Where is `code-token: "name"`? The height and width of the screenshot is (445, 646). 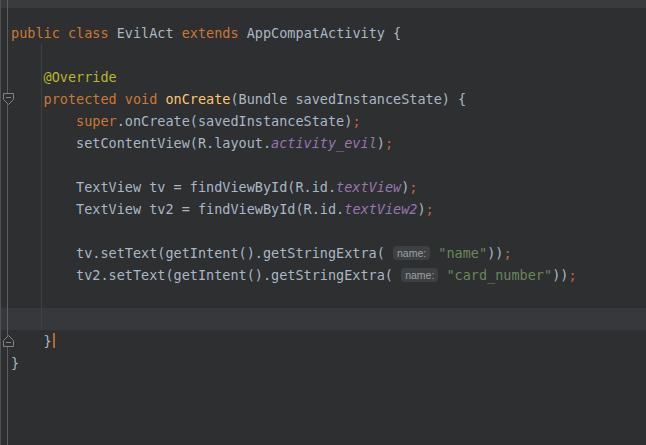
code-token: "name" is located at coordinates (462, 253).